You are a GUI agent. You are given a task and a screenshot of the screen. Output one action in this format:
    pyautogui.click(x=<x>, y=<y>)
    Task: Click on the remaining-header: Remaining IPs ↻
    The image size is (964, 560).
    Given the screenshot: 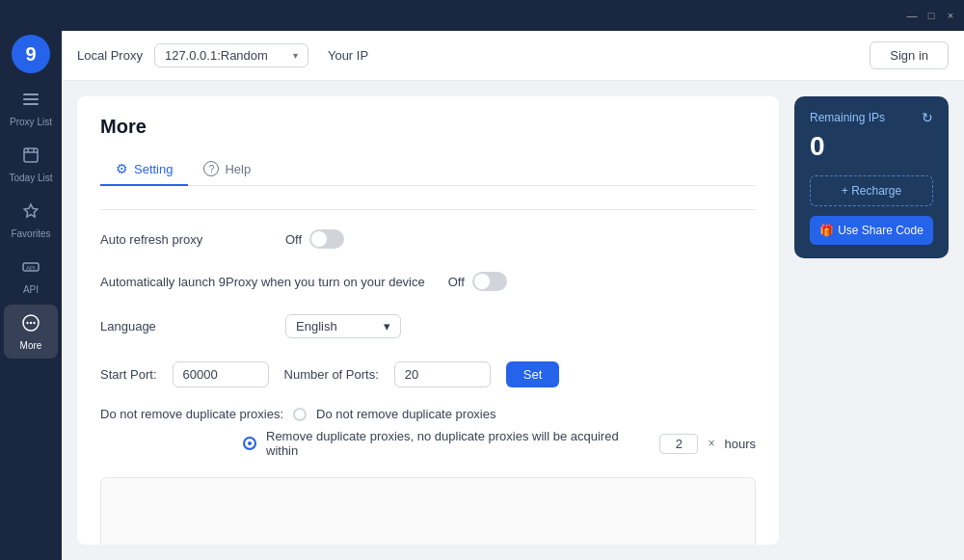 What is the action you would take?
    pyautogui.click(x=871, y=118)
    